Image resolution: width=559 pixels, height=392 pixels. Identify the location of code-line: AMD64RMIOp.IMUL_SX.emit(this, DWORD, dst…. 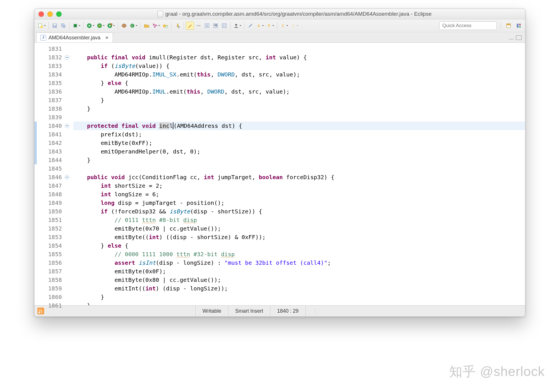
(299, 74).